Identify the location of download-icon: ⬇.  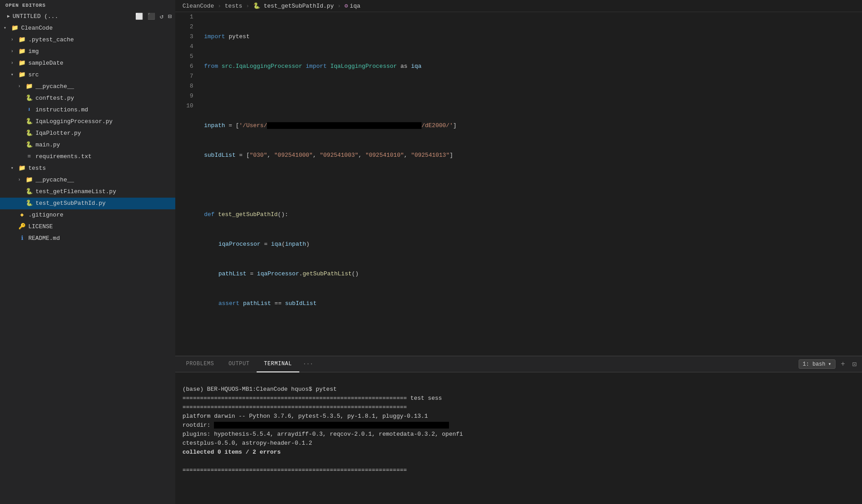
(29, 110).